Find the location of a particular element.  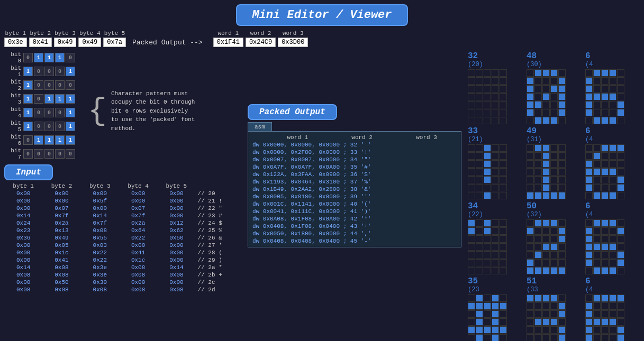

table-row: 0x240x2a0x7f0x2a0x12// 24 $ is located at coordinates (122, 223).